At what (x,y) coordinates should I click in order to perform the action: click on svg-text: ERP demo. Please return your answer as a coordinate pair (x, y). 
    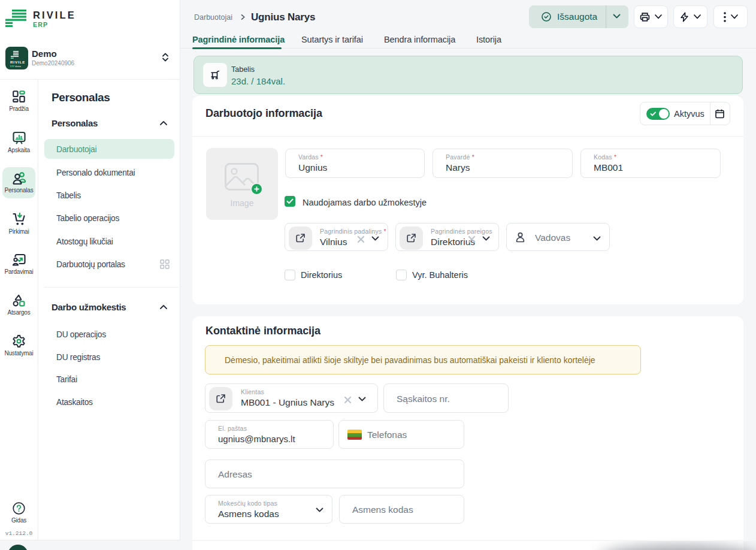
    Looking at the image, I should click on (16, 67).